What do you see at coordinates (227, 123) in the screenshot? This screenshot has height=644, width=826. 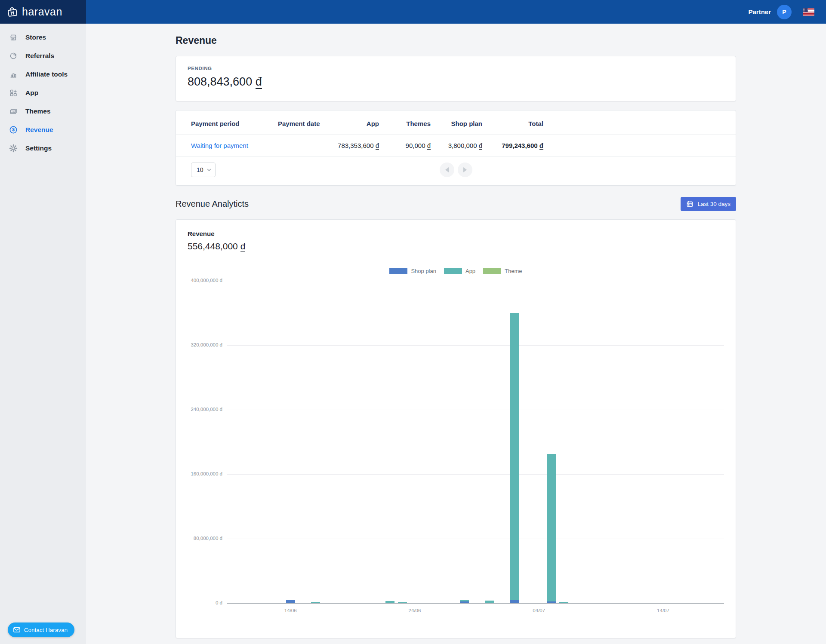 I see `col-payment-period: Payment period` at bounding box center [227, 123].